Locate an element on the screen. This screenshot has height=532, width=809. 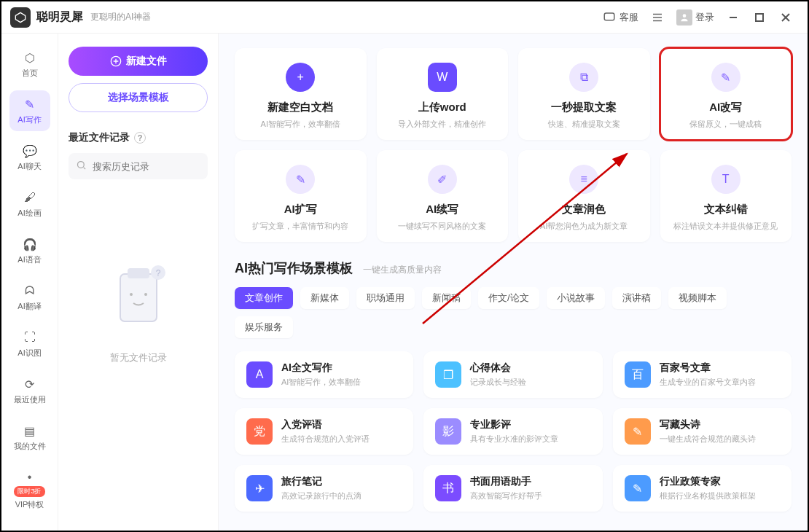
sidebar-item-8: ▤我的文件 is located at coordinates (30, 437).